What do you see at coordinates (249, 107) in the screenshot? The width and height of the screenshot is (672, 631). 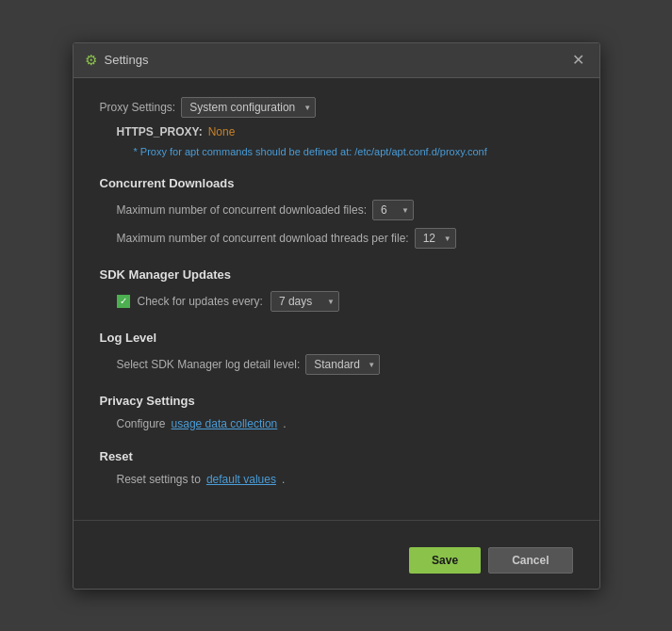 I see `proxy-select-wrapper: System configuration No proxy Manual` at bounding box center [249, 107].